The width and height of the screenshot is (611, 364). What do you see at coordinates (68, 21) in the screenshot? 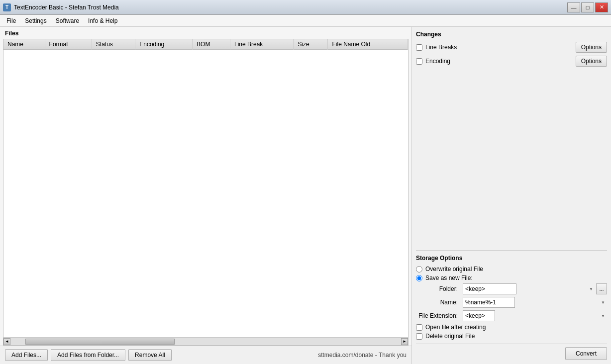
I see `menu-item-software: Software` at bounding box center [68, 21].